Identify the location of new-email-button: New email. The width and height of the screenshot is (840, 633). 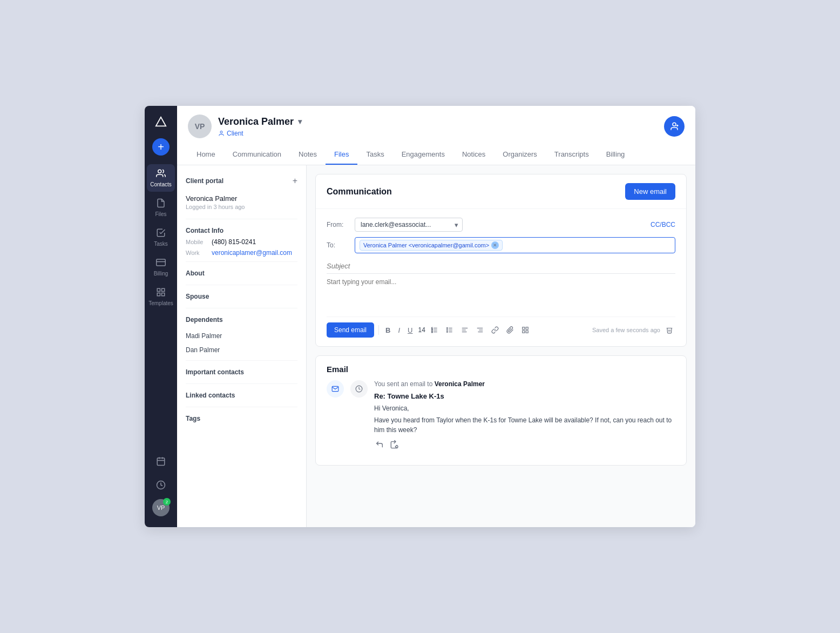
(650, 191).